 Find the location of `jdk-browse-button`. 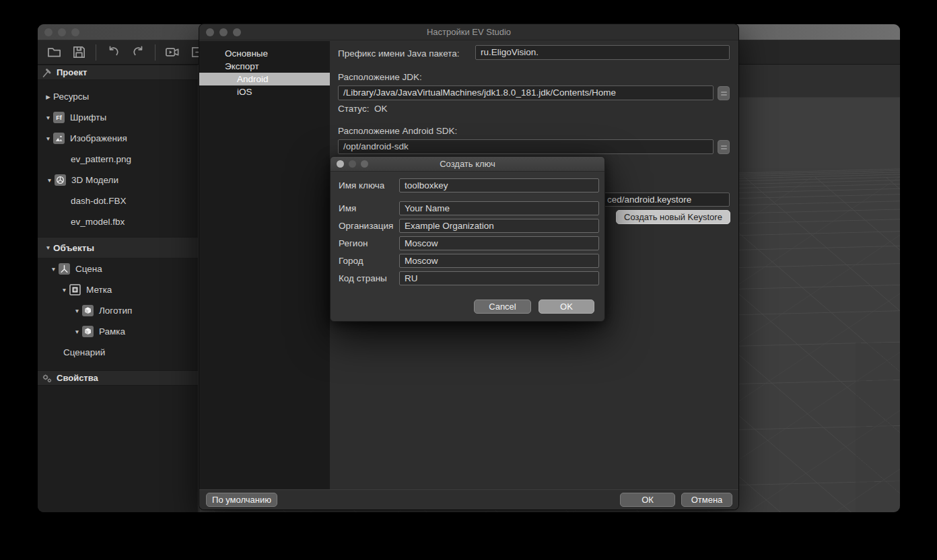

jdk-browse-button is located at coordinates (724, 93).